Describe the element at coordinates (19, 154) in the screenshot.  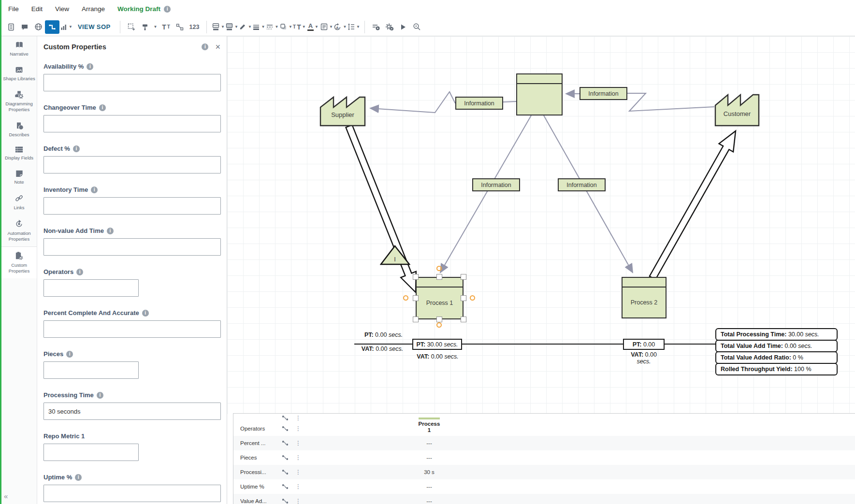
I see `sidebar-item-display-fields: Display Fields` at that location.